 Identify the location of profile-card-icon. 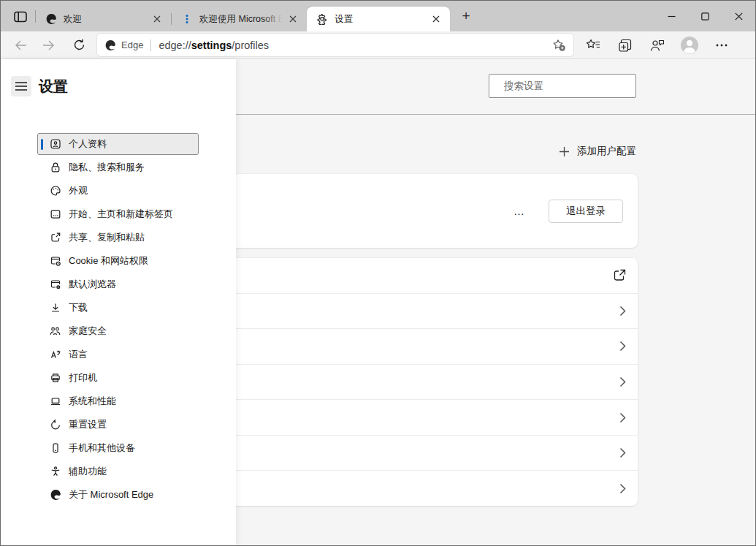
(56, 145).